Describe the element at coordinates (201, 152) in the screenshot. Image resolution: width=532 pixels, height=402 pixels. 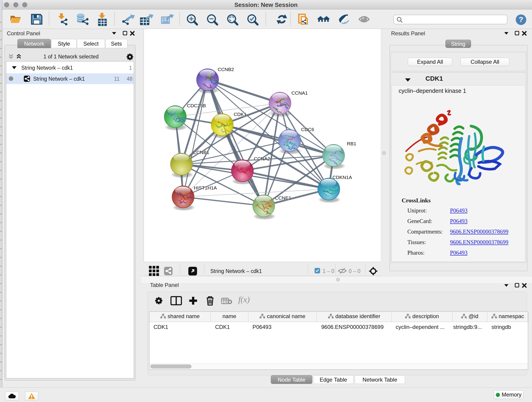
I see `svg-text: CCNB1` at that location.